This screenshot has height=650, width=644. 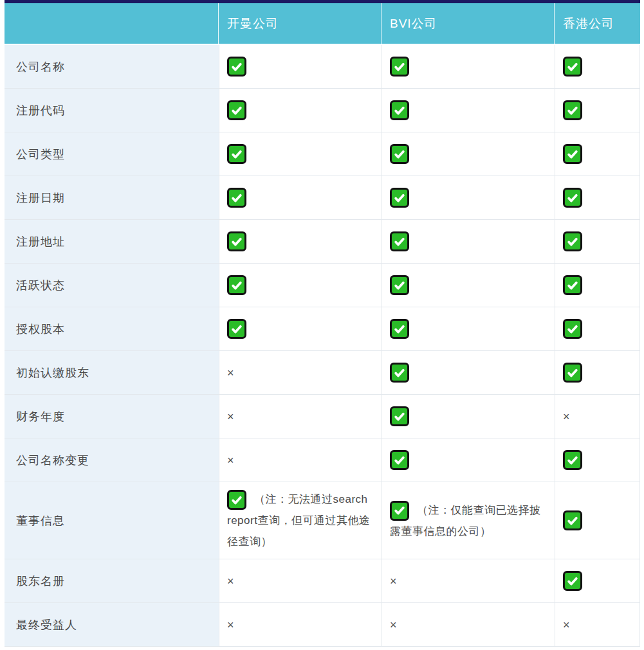 What do you see at coordinates (112, 581) in the screenshot?
I see `row-label: 股东名册` at bounding box center [112, 581].